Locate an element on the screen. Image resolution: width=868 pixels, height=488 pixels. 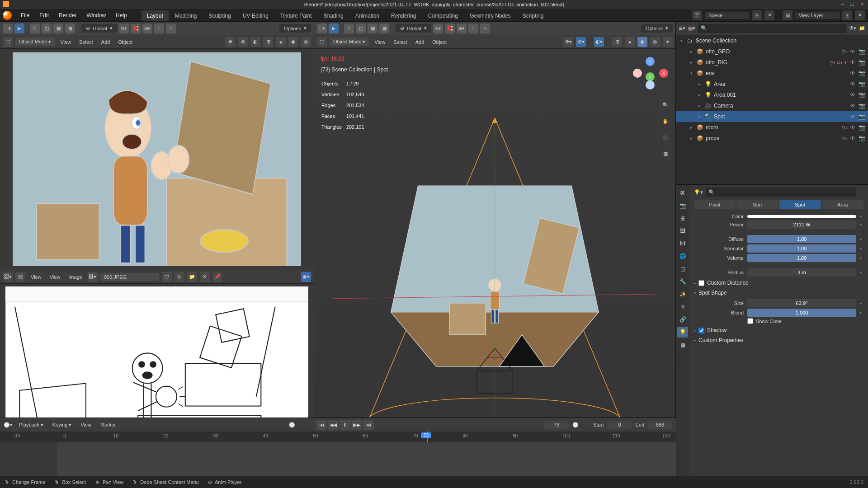
snap-target-3d-icon: ⊞▾ is located at coordinates (462, 28).